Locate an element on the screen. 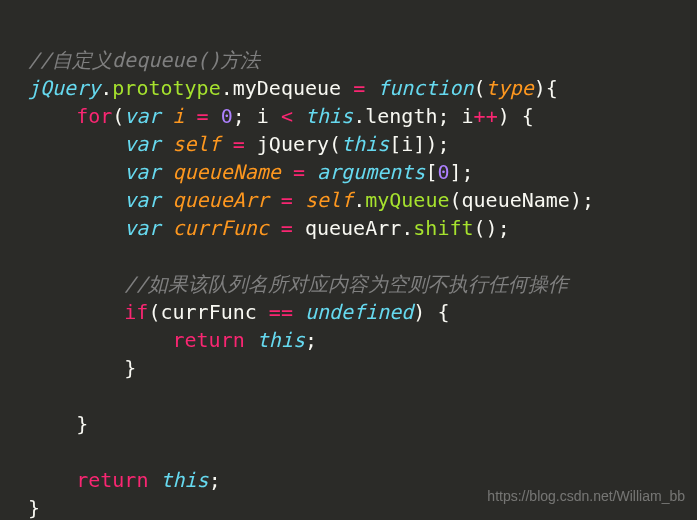 The width and height of the screenshot is (697, 520). token-bracket-paren-semi: ]); is located at coordinates (431, 144).